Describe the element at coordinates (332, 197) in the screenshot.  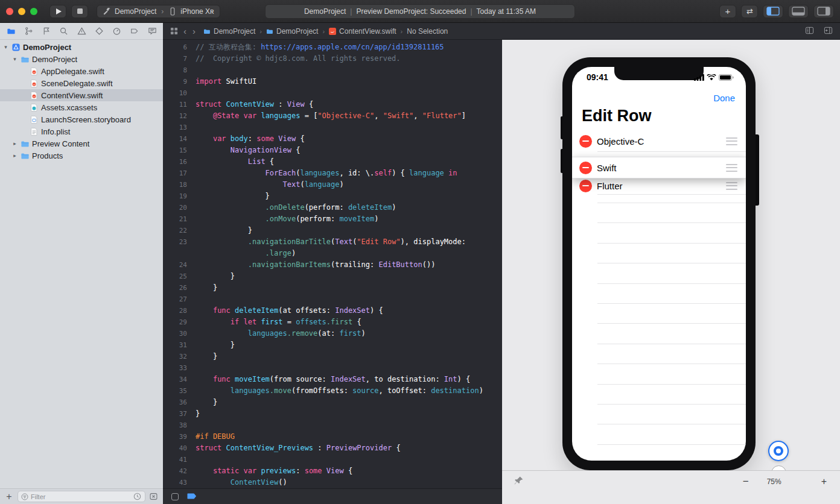
I see `code-line: 19 }` at that location.